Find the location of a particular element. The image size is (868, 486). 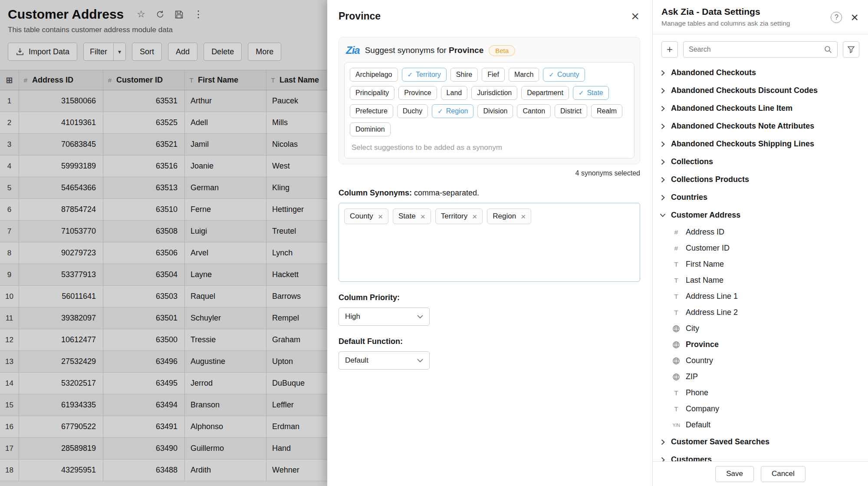

synonym-suggestion-chip: District is located at coordinates (571, 111).